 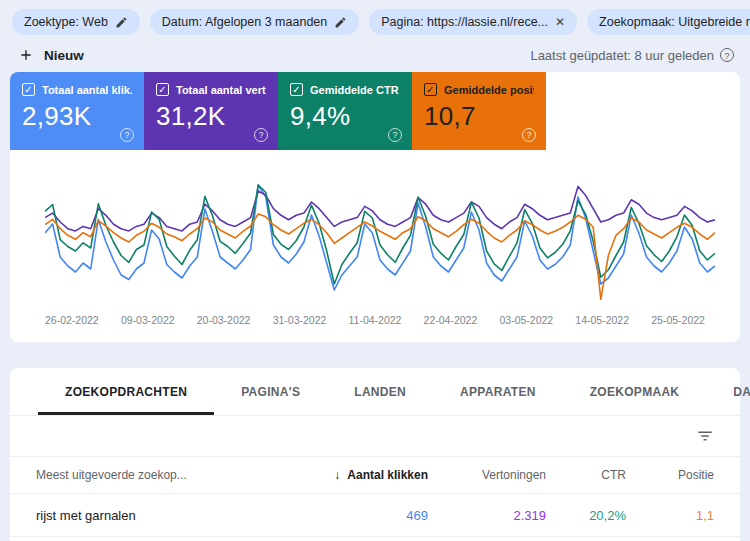 I want to click on x-tick: 20-03-2022, so click(x=224, y=320).